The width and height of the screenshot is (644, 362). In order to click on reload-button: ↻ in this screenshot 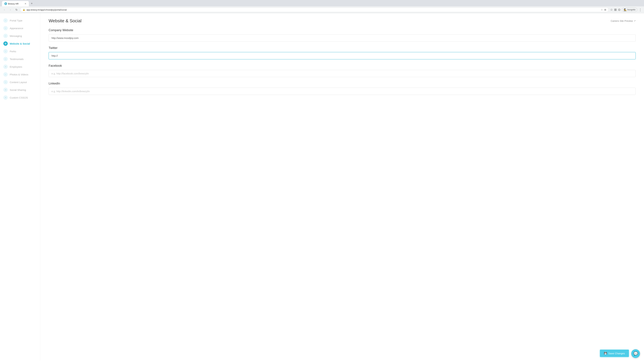, I will do `click(16, 10)`.